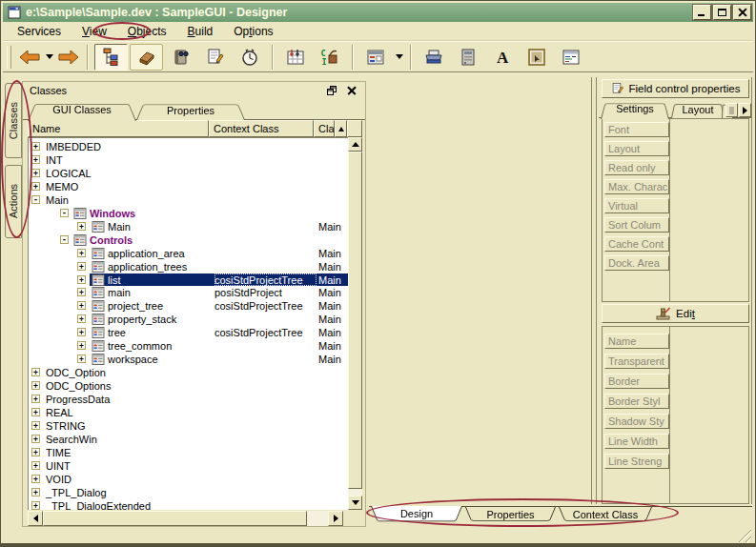 This screenshot has width=756, height=547. What do you see at coordinates (189, 267) in the screenshot?
I see `tree-row-application-trees: +application_treesMain` at bounding box center [189, 267].